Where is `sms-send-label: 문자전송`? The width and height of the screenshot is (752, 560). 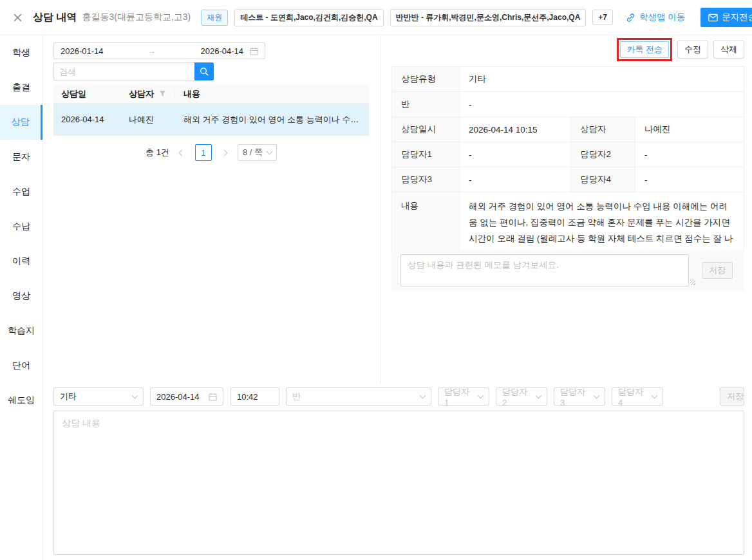 sms-send-label: 문자전송 is located at coordinates (737, 17).